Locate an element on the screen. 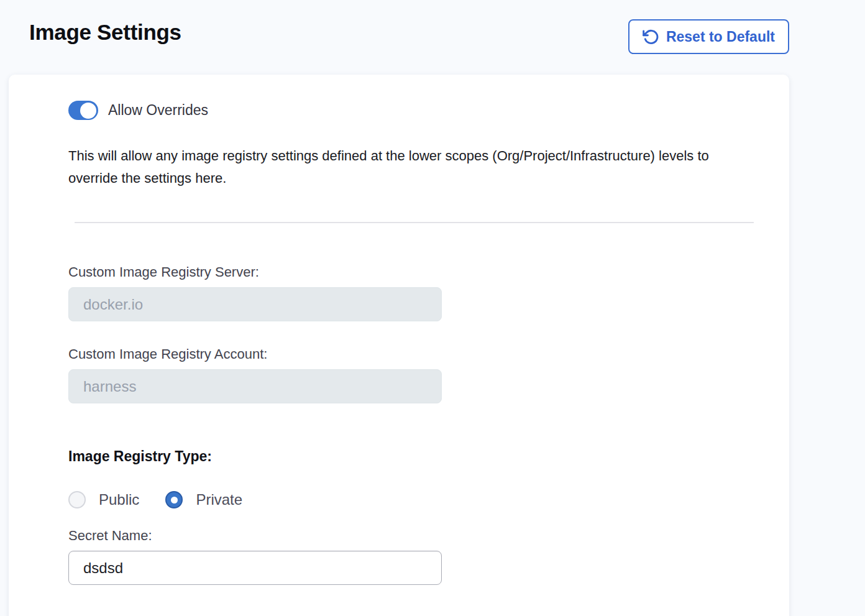  radio-private-label: Private is located at coordinates (219, 500).